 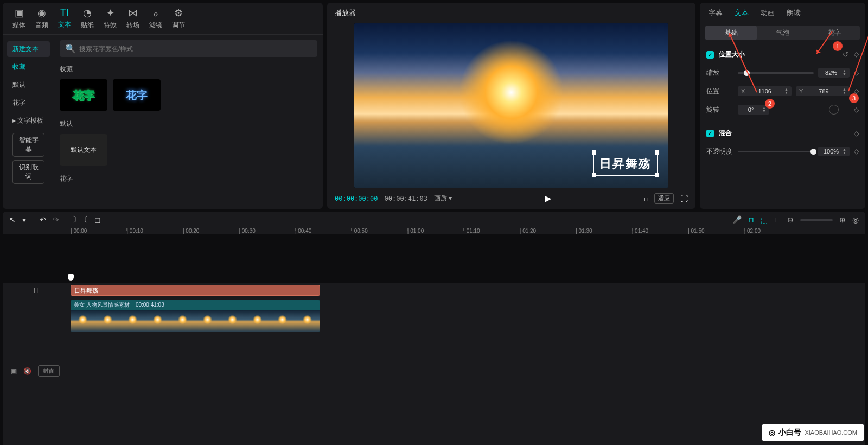 I want to click on ribbon-icon: ⋈, so click(x=133, y=13).